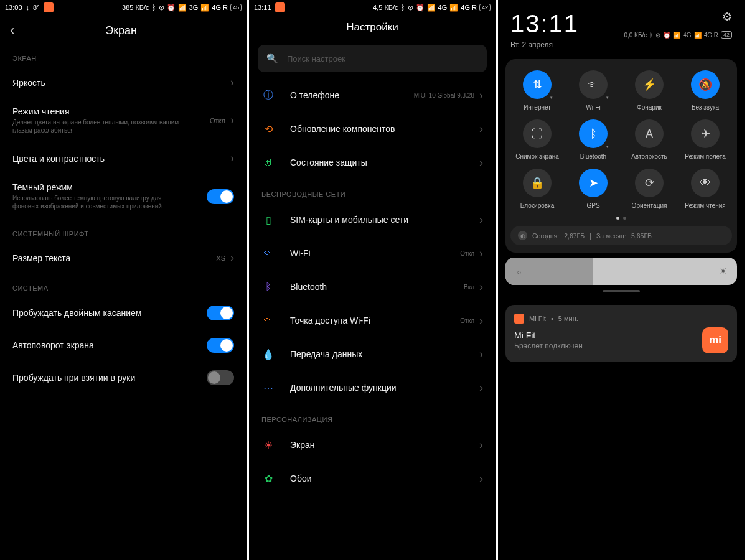 The image size is (747, 560). I want to click on section-label: СИСТЕМНЫЙ ШРИФТ, so click(123, 231).